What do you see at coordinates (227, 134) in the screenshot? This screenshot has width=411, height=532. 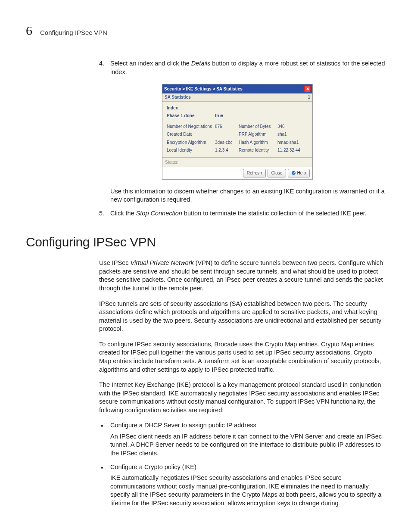 I see `stat-value` at bounding box center [227, 134].